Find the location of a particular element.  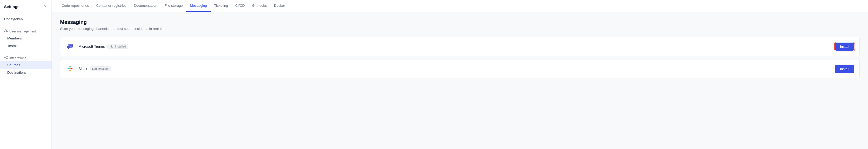

slack-name: Slack is located at coordinates (83, 69).